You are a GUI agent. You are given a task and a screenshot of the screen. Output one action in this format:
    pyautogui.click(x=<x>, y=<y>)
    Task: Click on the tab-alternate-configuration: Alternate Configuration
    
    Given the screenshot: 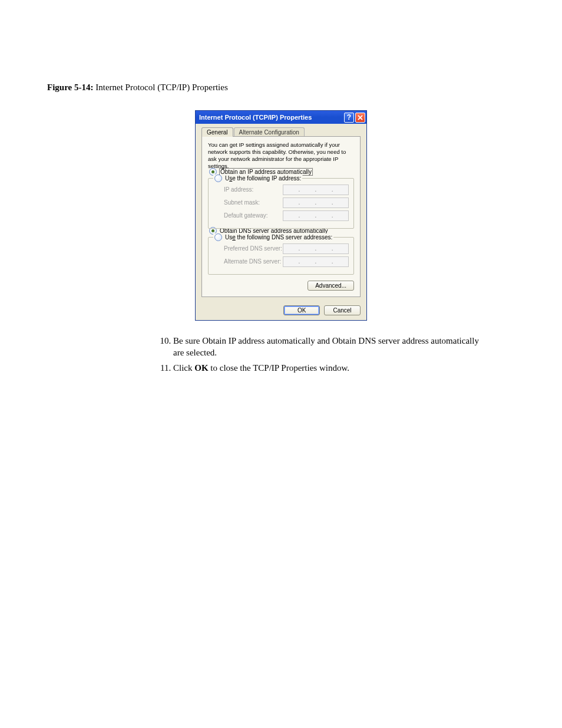 What is the action you would take?
    pyautogui.click(x=269, y=132)
    